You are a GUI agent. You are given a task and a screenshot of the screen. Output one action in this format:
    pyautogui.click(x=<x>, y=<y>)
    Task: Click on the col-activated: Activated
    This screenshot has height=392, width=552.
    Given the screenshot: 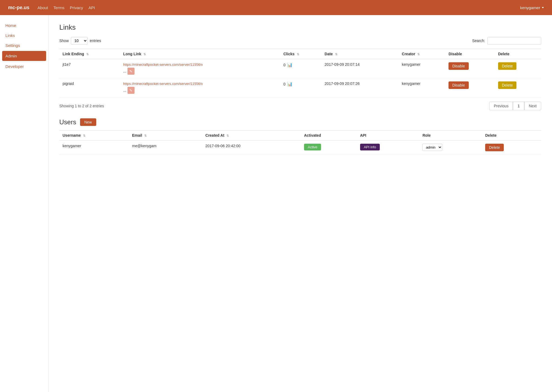 What is the action you would take?
    pyautogui.click(x=329, y=135)
    